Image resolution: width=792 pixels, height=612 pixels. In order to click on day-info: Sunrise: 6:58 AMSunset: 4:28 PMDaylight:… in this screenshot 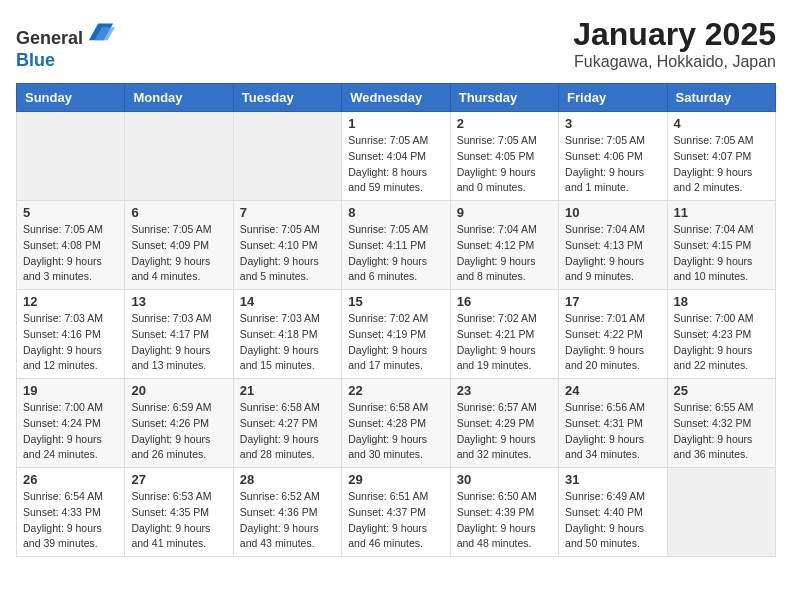, I will do `click(396, 432)`.